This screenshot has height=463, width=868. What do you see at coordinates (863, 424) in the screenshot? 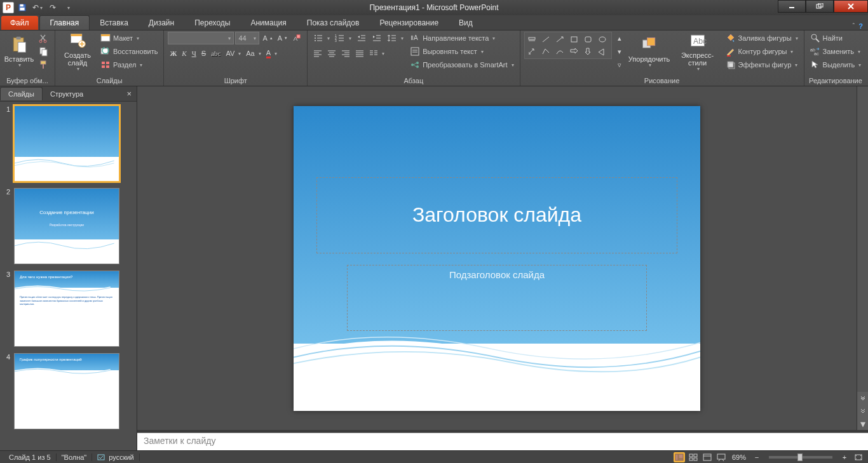
I see `scroll-down-button: ▾` at bounding box center [863, 424].